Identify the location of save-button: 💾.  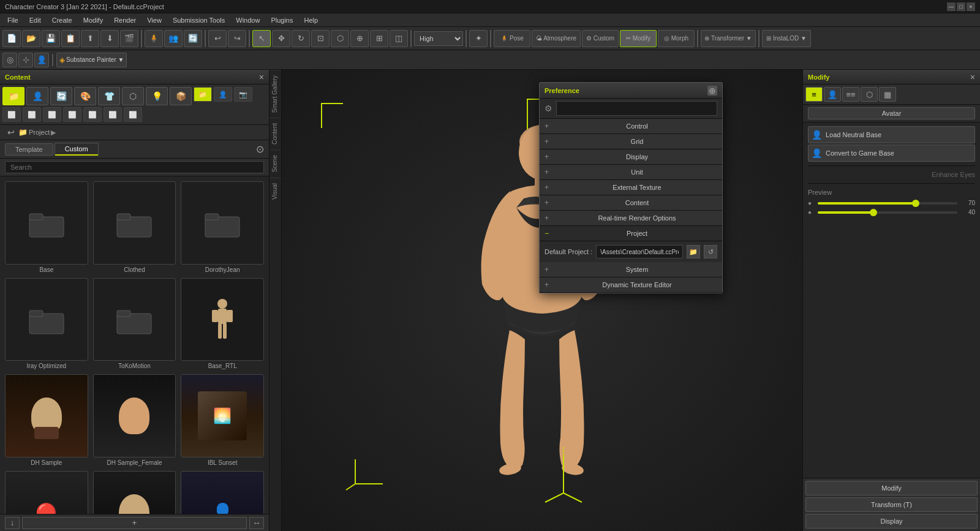
(51, 39).